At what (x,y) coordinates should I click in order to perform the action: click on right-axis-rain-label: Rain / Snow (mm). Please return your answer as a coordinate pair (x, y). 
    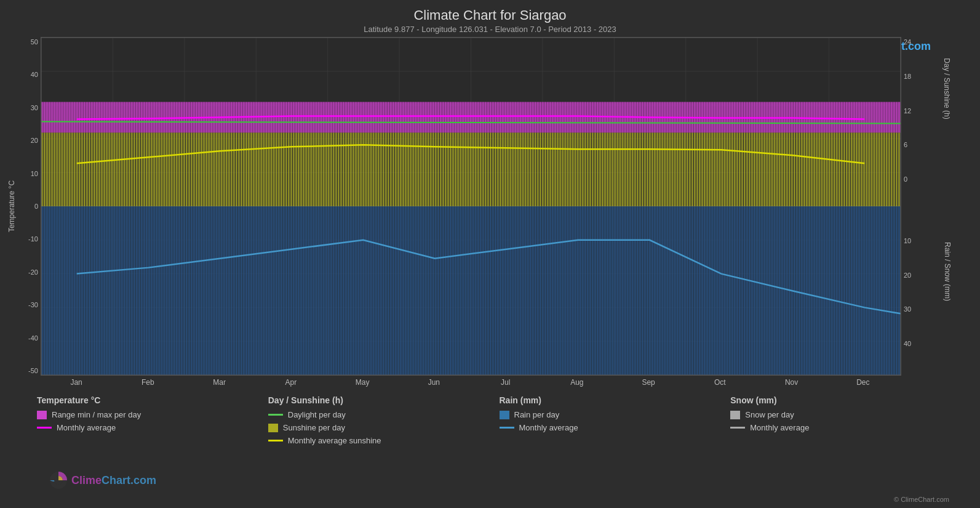
    Looking at the image, I should click on (947, 272).